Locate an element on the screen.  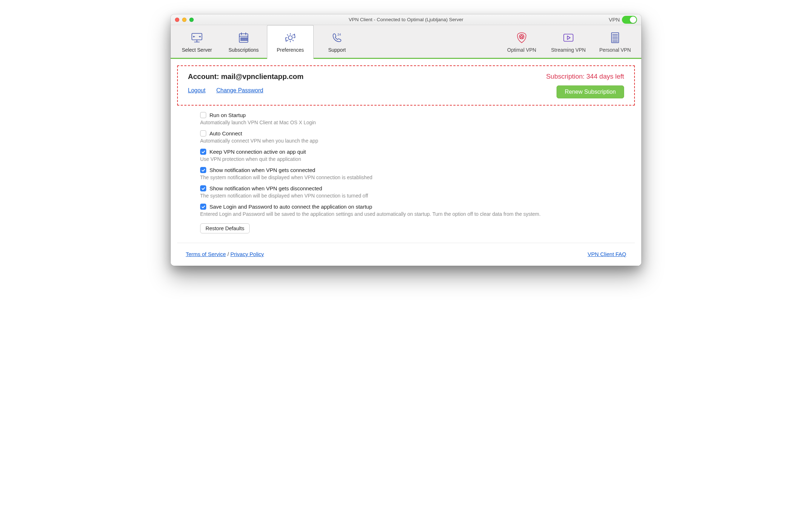
tab-label: Streaming VPN is located at coordinates (568, 50).